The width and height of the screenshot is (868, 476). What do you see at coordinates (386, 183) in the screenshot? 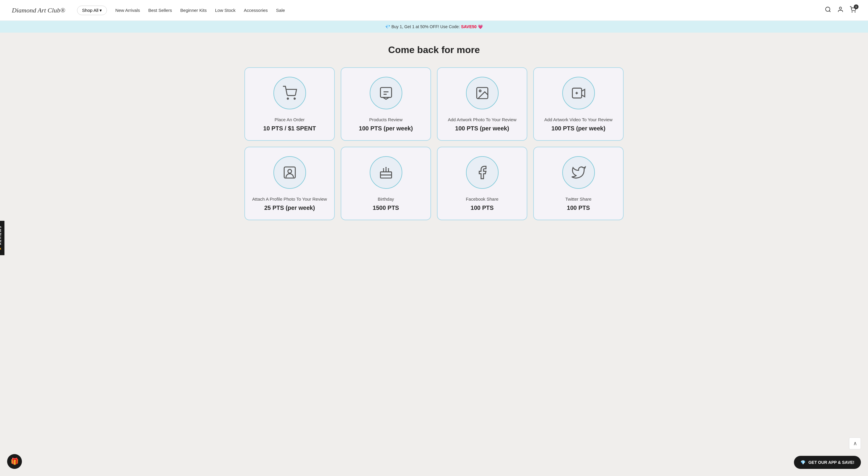
I see `reward-card-birthday: Birthday 1500 PTS` at bounding box center [386, 183].